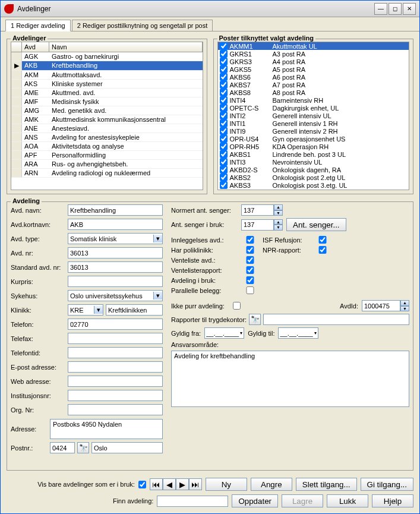 Image resolution: width=420 pixels, height=514 pixels. I want to click on input-kortnavn, so click(115, 225).